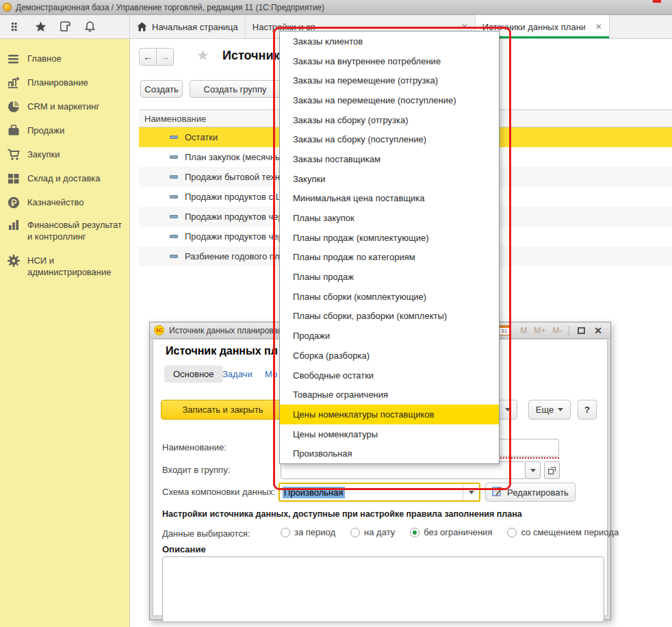  I want to click on dropdown-item: Закупки, so click(389, 179).